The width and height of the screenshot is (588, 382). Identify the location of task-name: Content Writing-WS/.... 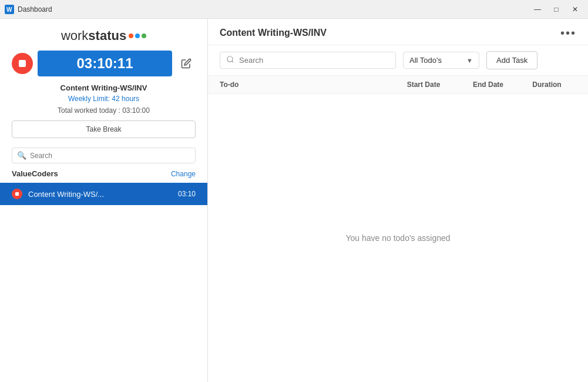
(100, 194).